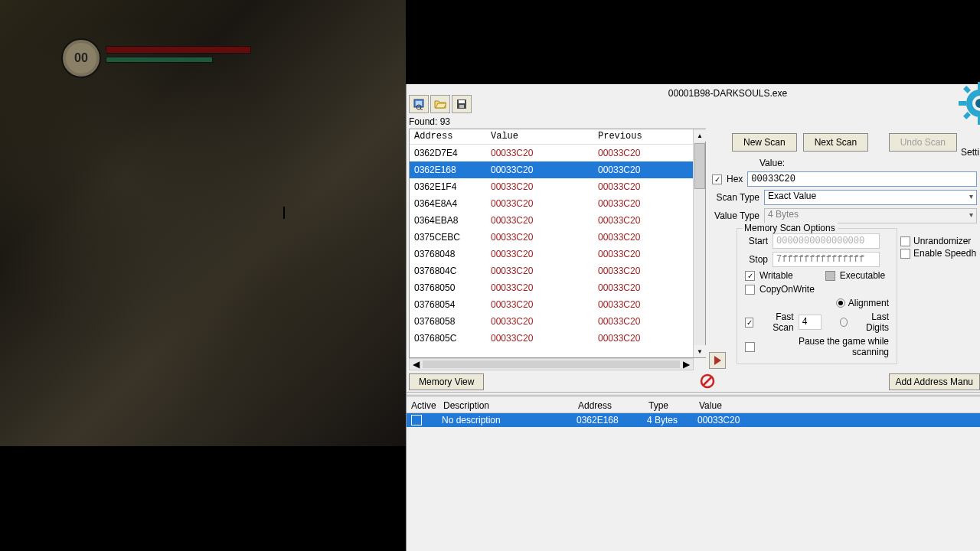 This screenshot has height=551, width=980. What do you see at coordinates (826, 241) in the screenshot?
I see `start-input` at bounding box center [826, 241].